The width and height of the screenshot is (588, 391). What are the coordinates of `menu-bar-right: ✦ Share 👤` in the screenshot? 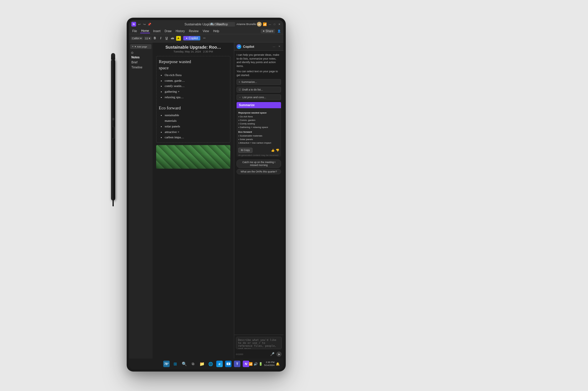 It's located at (271, 31).